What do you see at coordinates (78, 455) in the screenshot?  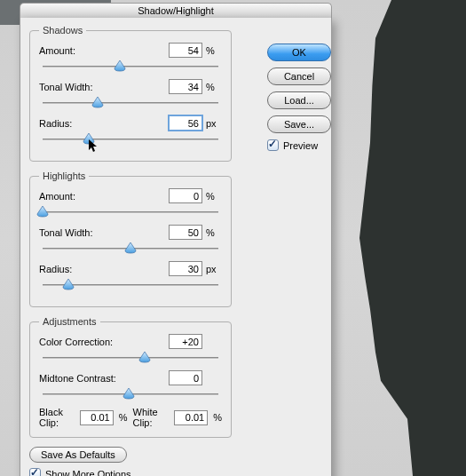 I see `save-as-defaults-button: Save As Defaults` at bounding box center [78, 455].